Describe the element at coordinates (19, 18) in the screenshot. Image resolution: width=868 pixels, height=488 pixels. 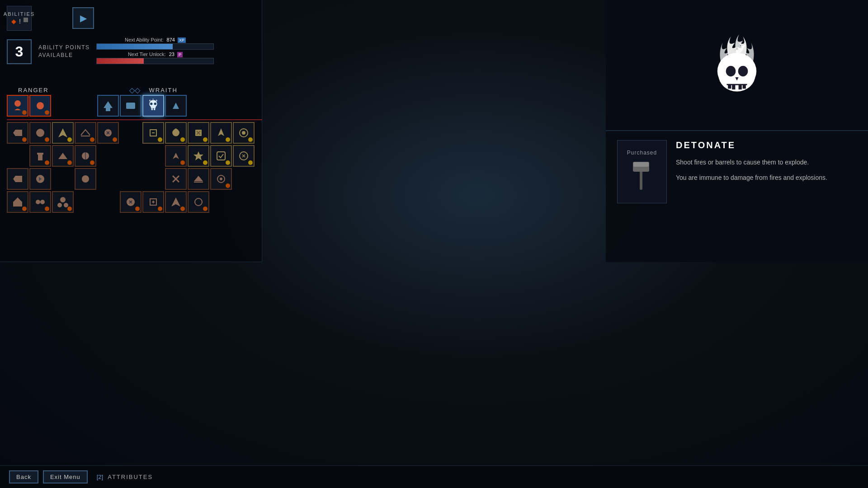
I see `abilities-tab: ABILITIES ◆ !` at that location.